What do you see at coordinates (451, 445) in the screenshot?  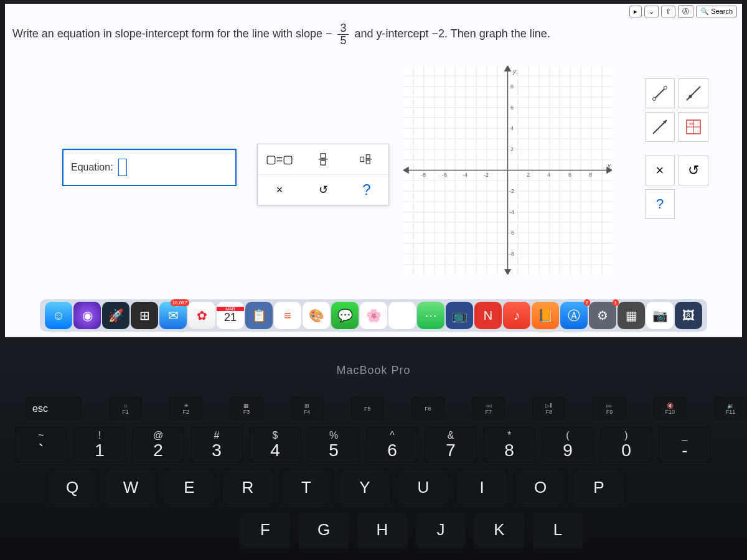 I see `key-7: &7` at bounding box center [451, 445].